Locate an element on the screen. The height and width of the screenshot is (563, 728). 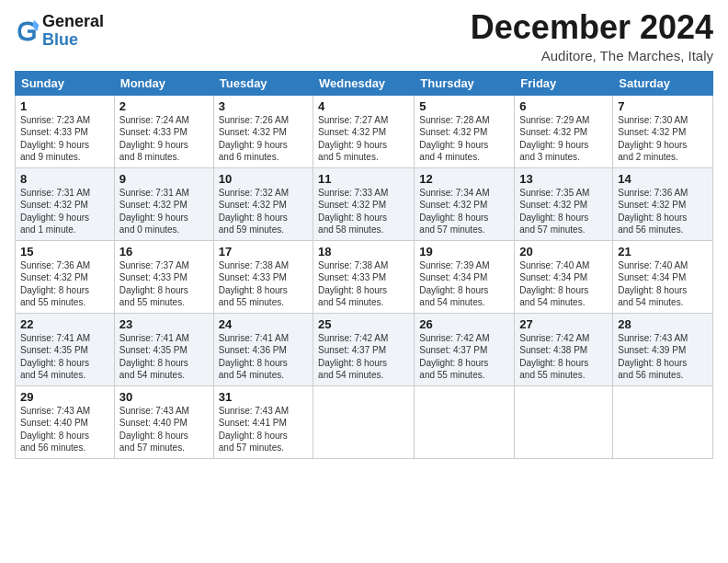
calendar-cell: 7Sunrise: 7:30 AM Sunset: 4:32 PM Daylig… is located at coordinates (664, 131).